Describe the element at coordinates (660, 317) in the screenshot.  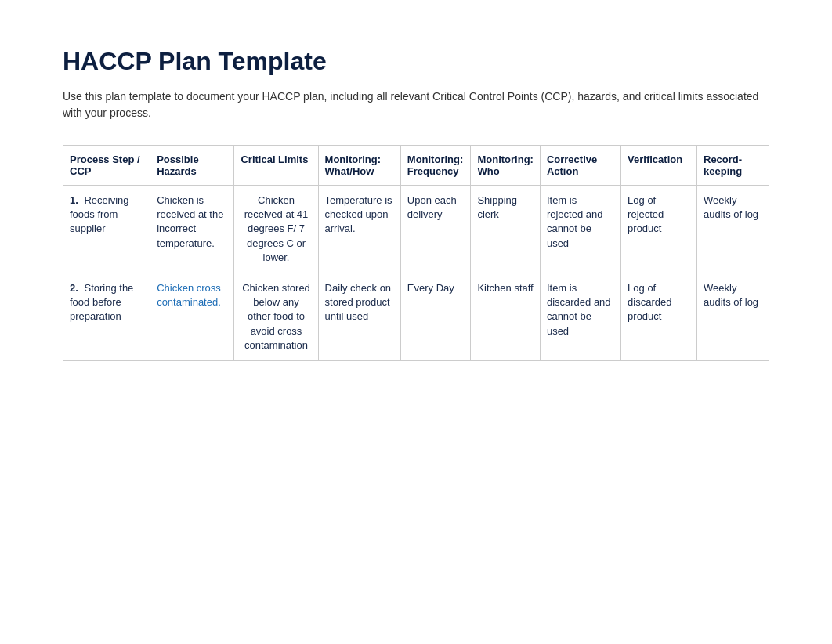
I see `cell-verification-2: Log of discarded product` at that location.